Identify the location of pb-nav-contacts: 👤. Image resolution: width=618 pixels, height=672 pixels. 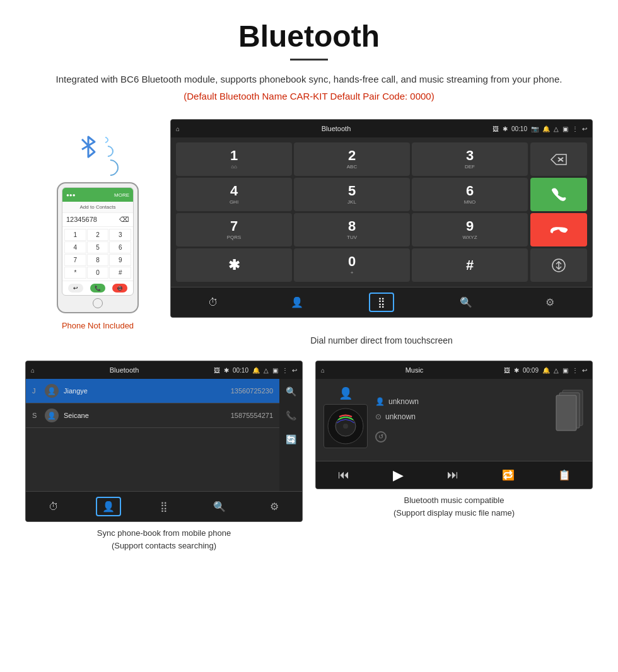
(108, 507).